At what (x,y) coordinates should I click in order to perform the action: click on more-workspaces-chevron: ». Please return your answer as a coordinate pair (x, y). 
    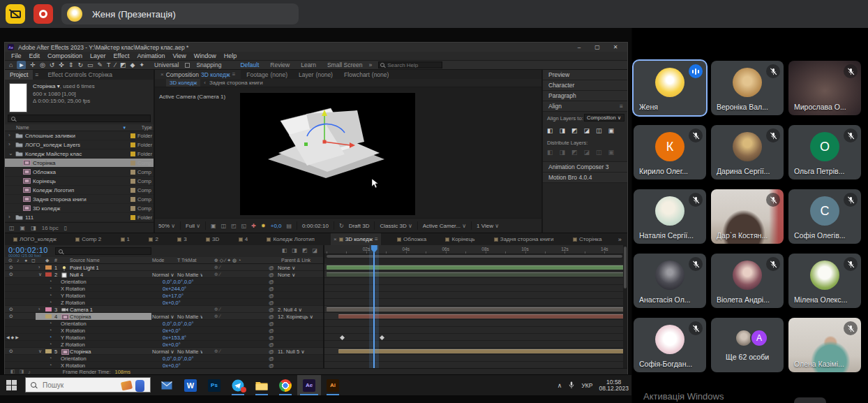
    Looking at the image, I should click on (371, 65).